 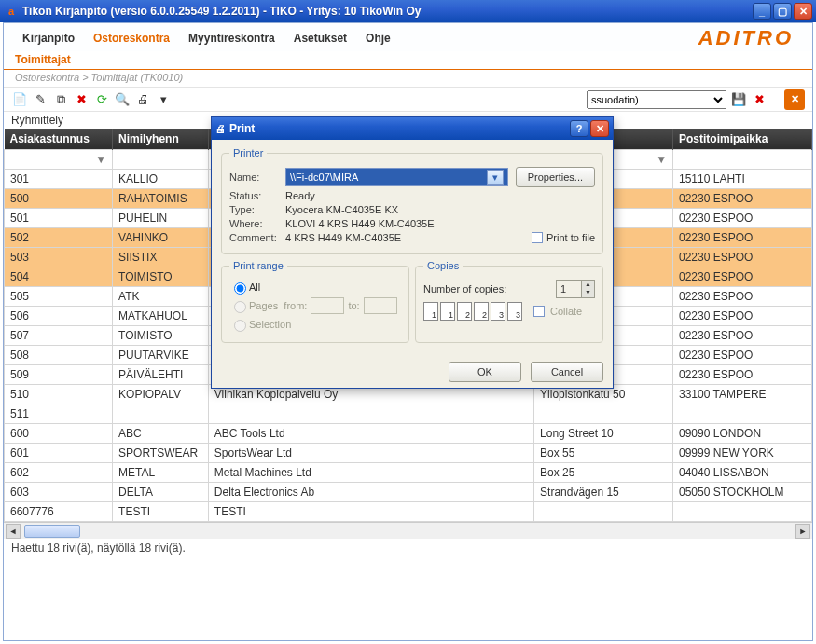 I want to click on cell: 09999 NEW YORK, so click(x=742, y=453).